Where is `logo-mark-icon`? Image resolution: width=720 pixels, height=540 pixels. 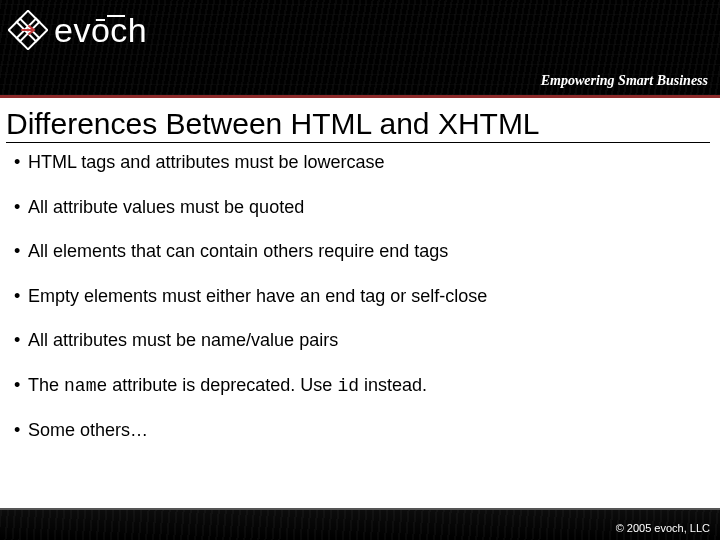 logo-mark-icon is located at coordinates (28, 30).